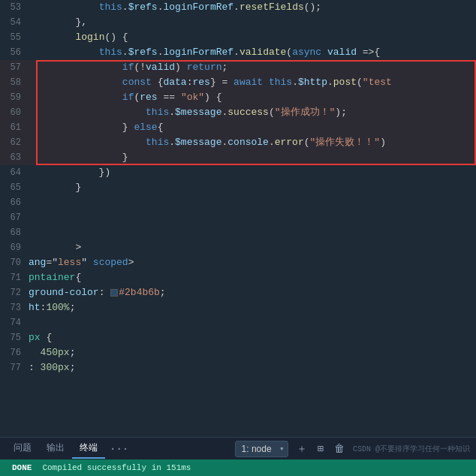 The image size is (476, 476). I want to click on line-number: 70, so click(14, 263).